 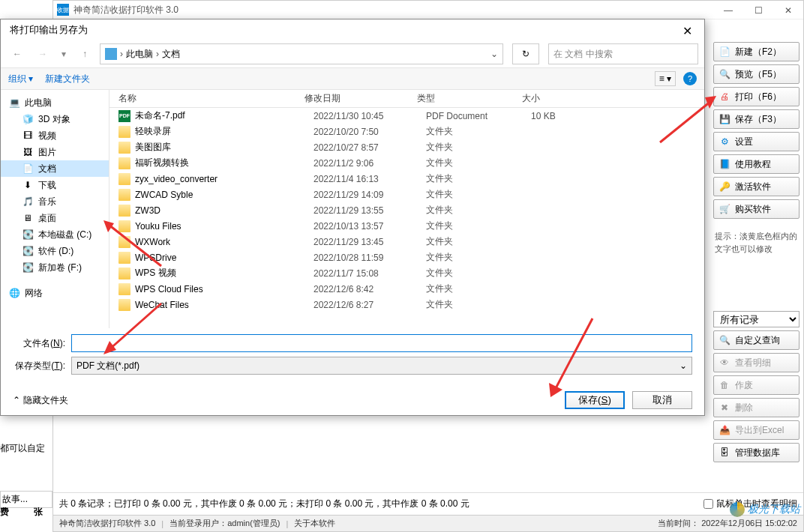 What do you see at coordinates (55, 136) in the screenshot?
I see `tree-item: 🎞视频` at bounding box center [55, 136].